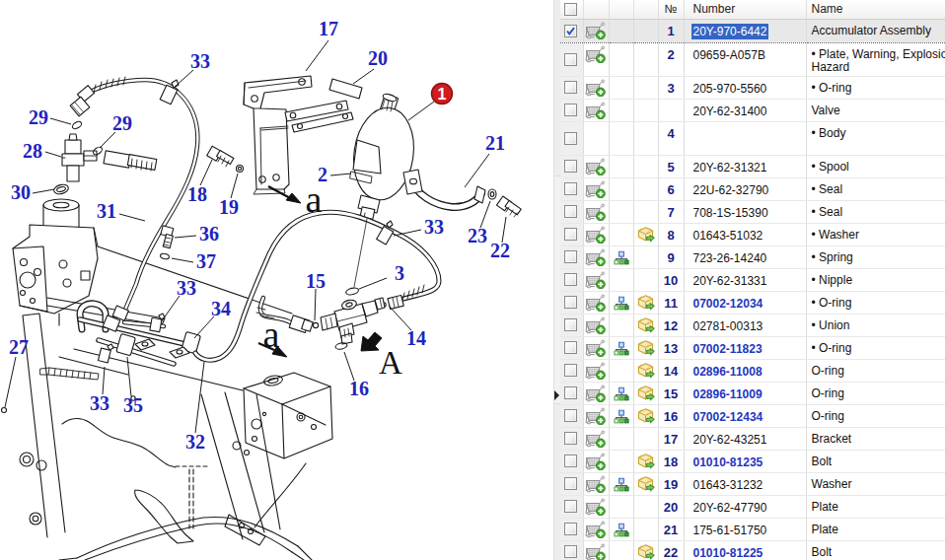 The image size is (945, 560). I want to click on svg-text: 19, so click(229, 207).